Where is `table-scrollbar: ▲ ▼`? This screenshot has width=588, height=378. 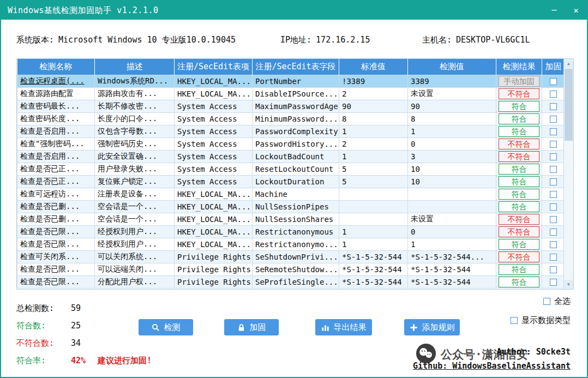 table-scrollbar: ▲ ▼ is located at coordinates (568, 174).